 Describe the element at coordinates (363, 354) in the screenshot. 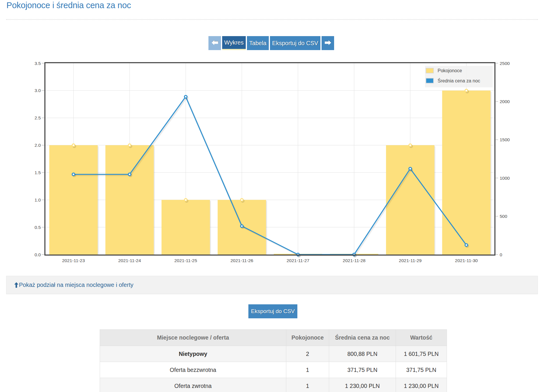

I see `table-cell: 800,88 PLN` at that location.